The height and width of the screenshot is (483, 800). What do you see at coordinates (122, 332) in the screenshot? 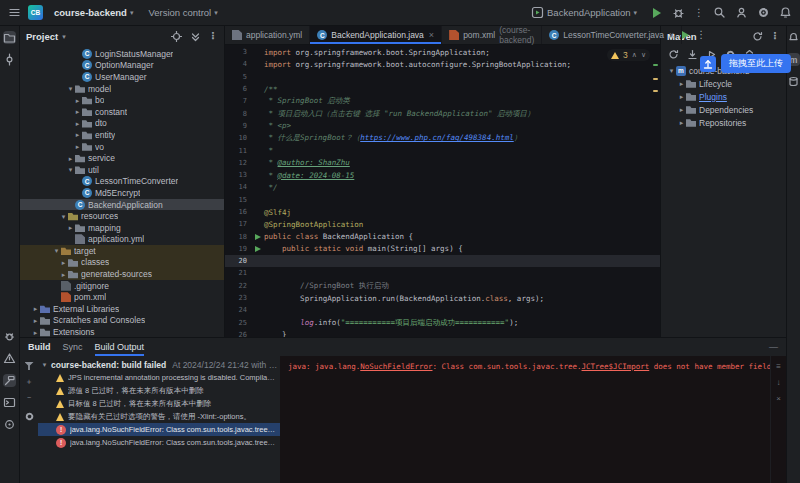
I see `project-tree-item: ▸Extensions` at bounding box center [122, 332].